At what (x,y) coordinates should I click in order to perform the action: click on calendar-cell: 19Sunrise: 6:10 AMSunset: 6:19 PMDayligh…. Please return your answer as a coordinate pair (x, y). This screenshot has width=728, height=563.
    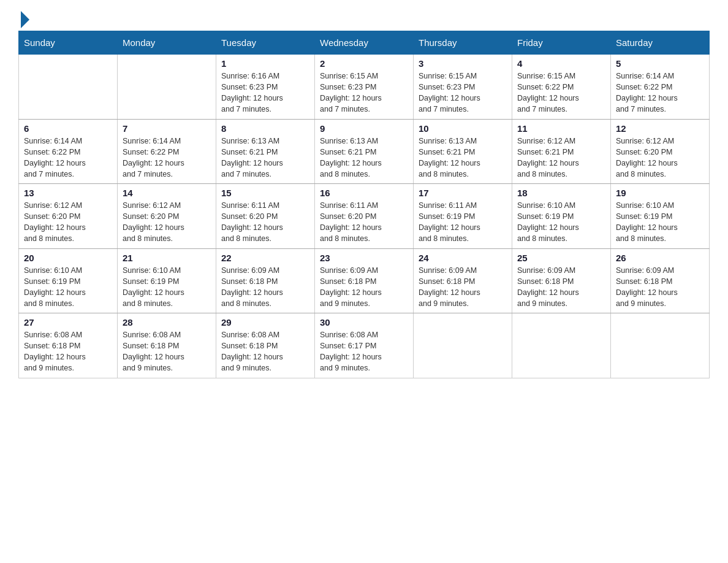
    Looking at the image, I should click on (661, 216).